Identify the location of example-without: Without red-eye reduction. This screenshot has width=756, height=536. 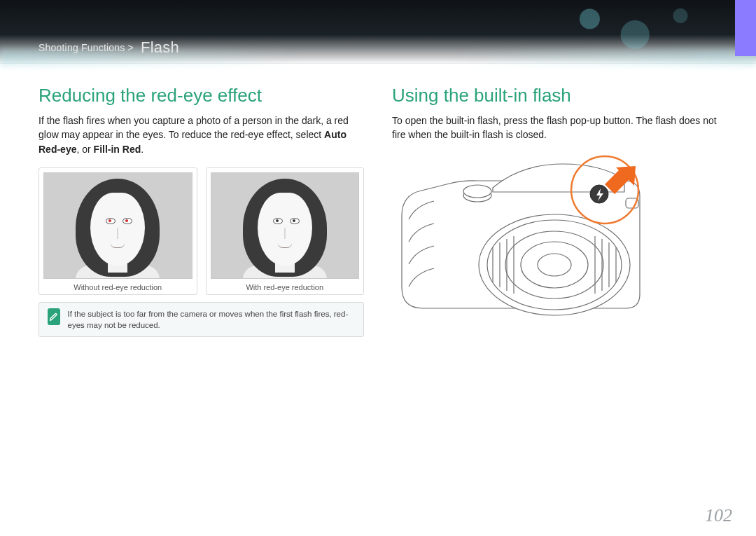
(118, 231).